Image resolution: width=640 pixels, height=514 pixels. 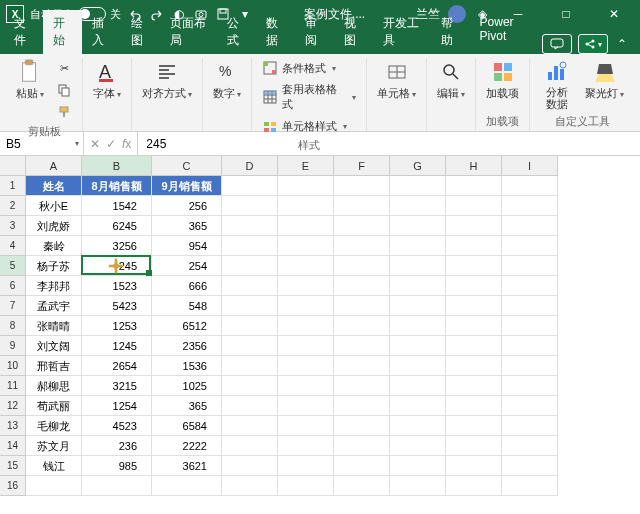 What do you see at coordinates (117, 186) in the screenshot?
I see `cell: 8月销售额` at bounding box center [117, 186].